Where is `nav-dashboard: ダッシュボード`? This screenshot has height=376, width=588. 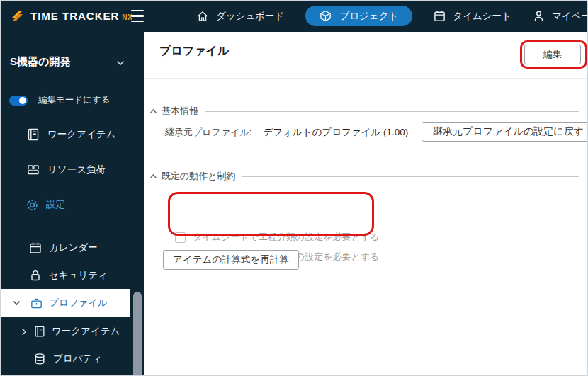 nav-dashboard: ダッシュボード is located at coordinates (240, 16).